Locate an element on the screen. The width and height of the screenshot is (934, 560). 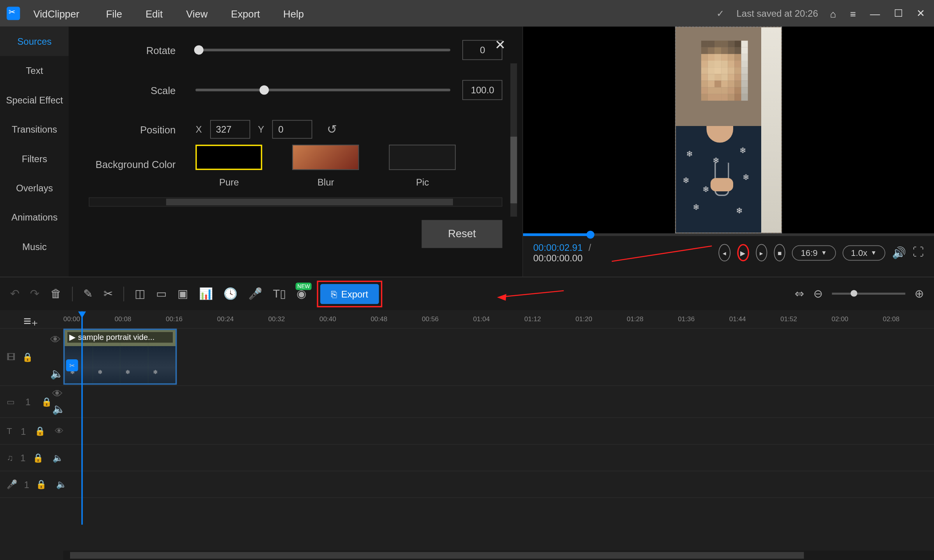
hamburger-icon: ≡ is located at coordinates (853, 13).